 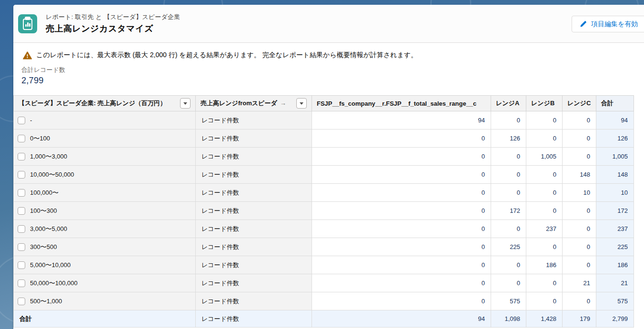 What do you see at coordinates (615, 211) in the screenshot?
I see `row-total-cell: 172` at bounding box center [615, 211].